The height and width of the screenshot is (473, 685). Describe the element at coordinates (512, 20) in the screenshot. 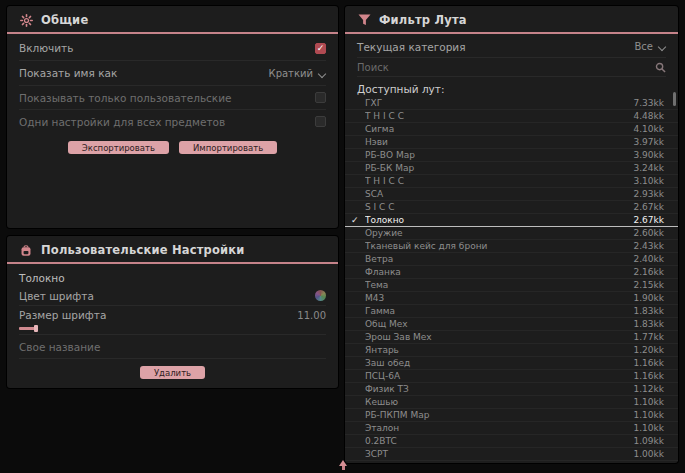

I see `loot-panel-header: Фильтр Лута` at that location.